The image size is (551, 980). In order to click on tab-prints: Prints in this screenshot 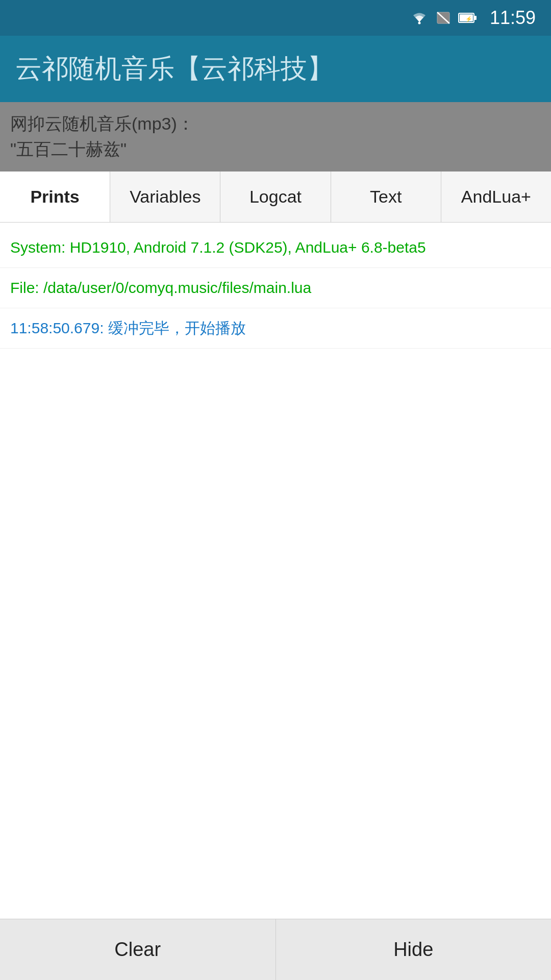, I will do `click(55, 197)`.